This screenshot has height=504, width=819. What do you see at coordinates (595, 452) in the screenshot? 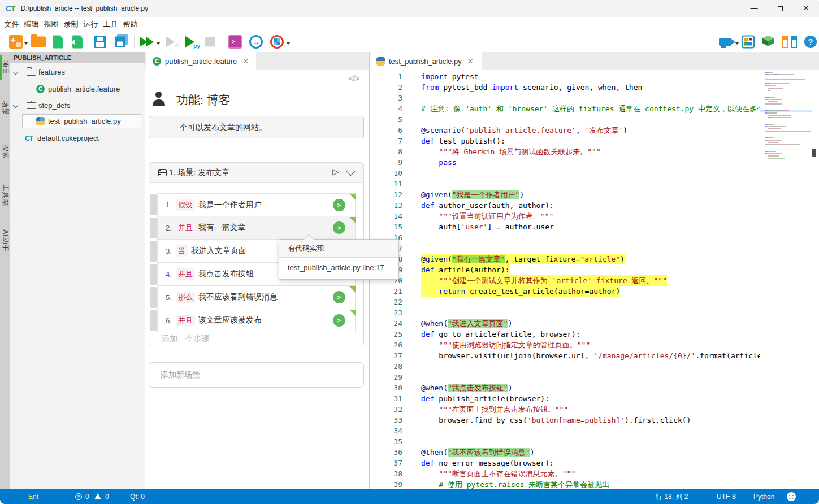
I see `code-line-36: 36@then("我不应该看到错误消息")` at bounding box center [595, 452].